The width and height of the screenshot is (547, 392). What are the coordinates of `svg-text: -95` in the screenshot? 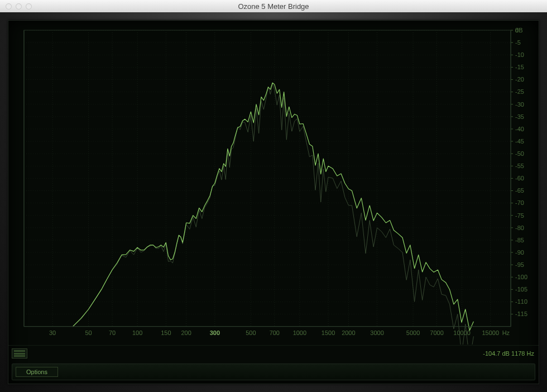 It's located at (520, 265).